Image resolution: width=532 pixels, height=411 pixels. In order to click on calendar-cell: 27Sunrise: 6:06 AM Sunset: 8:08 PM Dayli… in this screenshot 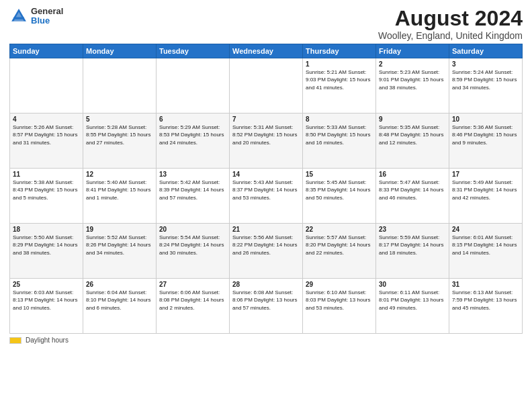, I will do `click(193, 306)`.